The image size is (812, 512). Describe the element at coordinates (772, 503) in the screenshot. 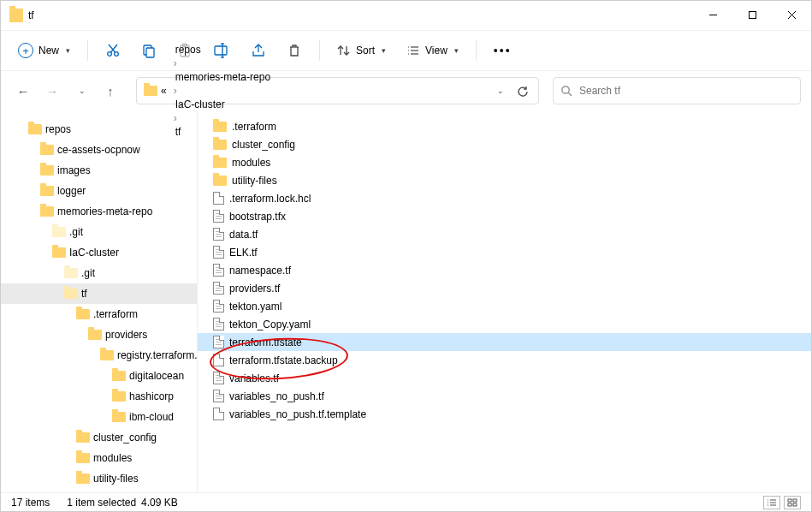

I see `details-icon` at that location.